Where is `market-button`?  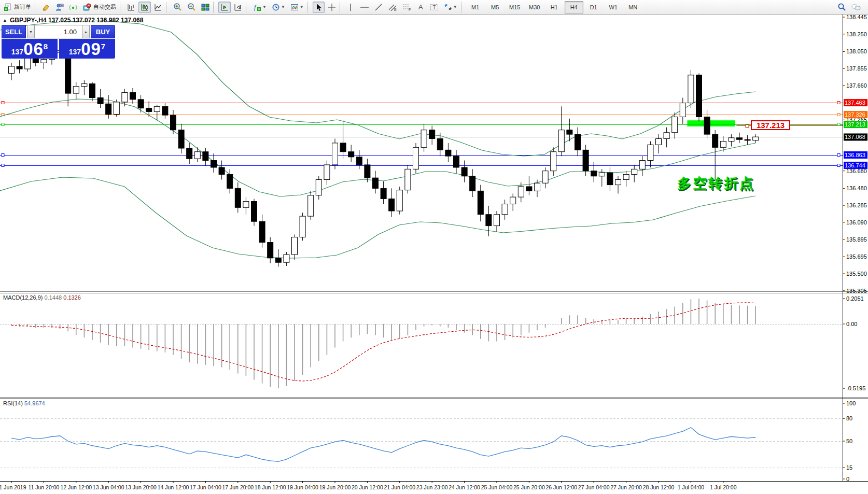 market-button is located at coordinates (60, 7).